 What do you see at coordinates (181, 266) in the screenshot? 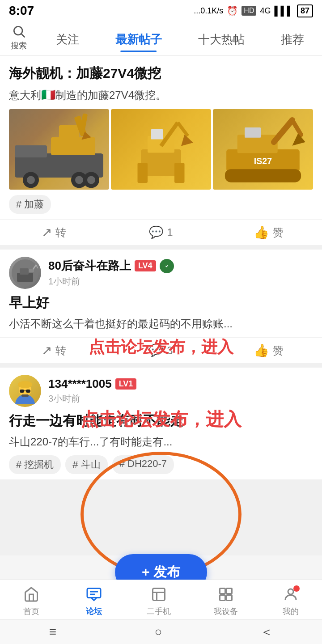
I see `post2-name-row: 80后奋斗在路上 LV4` at bounding box center [181, 266].